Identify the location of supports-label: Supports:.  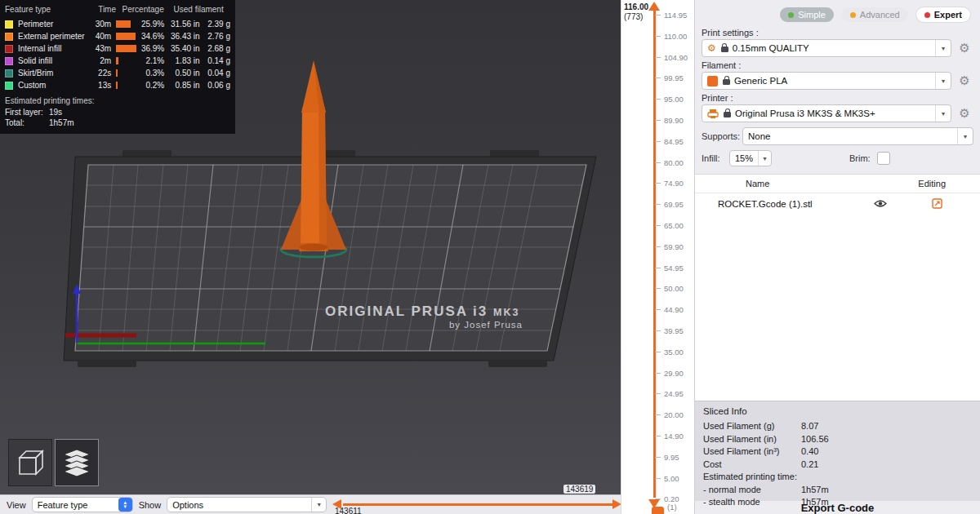
(722, 136).